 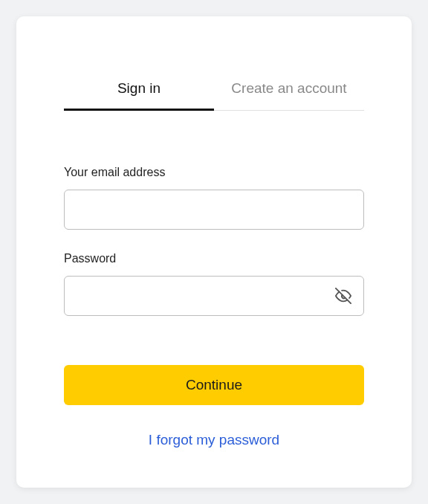 I want to click on email-field, so click(x=214, y=210).